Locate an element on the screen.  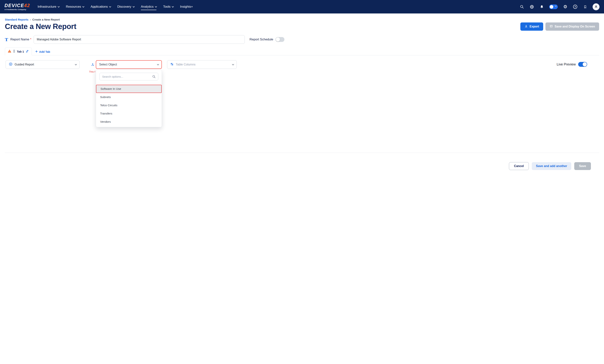
live-preview-label: Live Preview is located at coordinates (566, 64).